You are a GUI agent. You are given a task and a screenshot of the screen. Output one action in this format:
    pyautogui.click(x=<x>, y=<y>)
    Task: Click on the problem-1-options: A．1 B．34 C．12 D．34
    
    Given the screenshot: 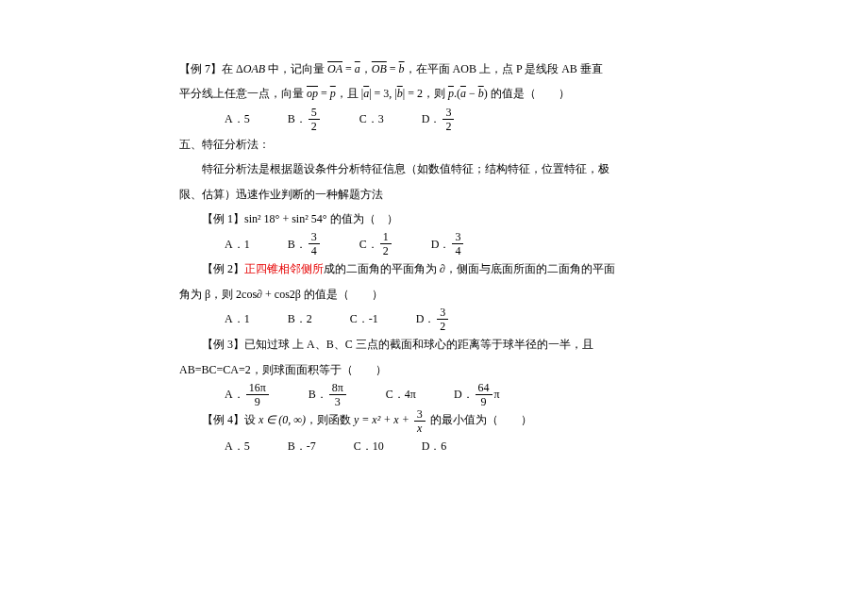 What is the action you would take?
    pyautogui.click(x=425, y=243)
    